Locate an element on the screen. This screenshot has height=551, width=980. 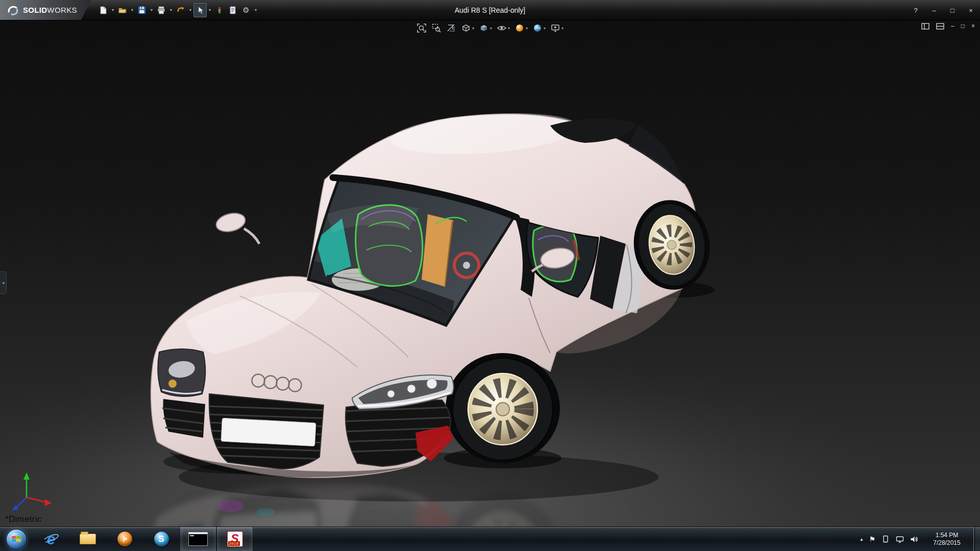
rebuild-button is located at coordinates (219, 10).